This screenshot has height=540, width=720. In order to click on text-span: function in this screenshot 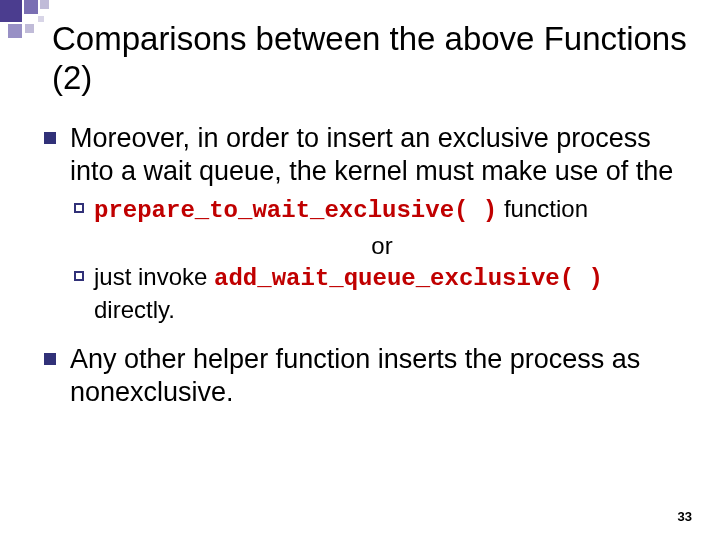, I will do `click(542, 208)`.